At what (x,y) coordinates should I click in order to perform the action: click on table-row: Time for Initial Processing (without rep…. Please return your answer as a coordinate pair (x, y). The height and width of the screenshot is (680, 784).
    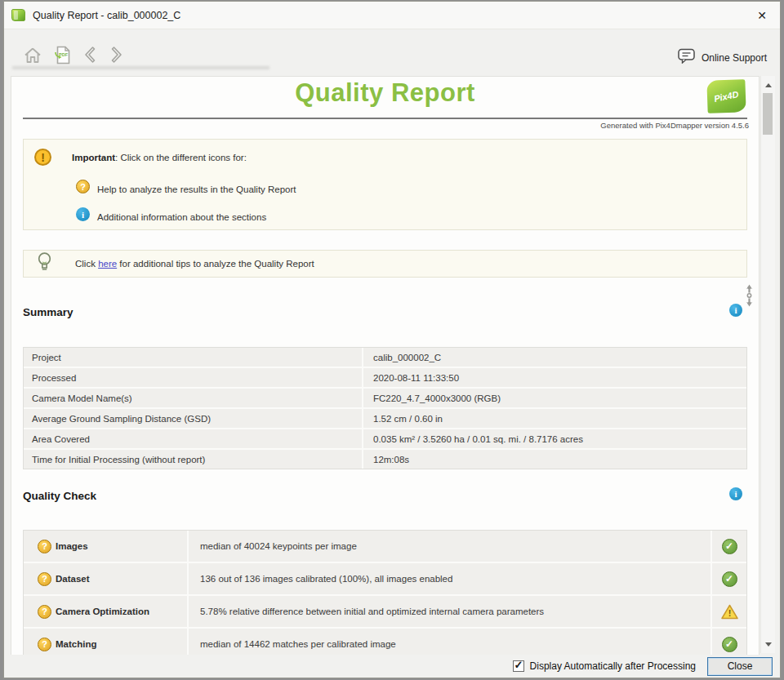
    Looking at the image, I should click on (385, 459).